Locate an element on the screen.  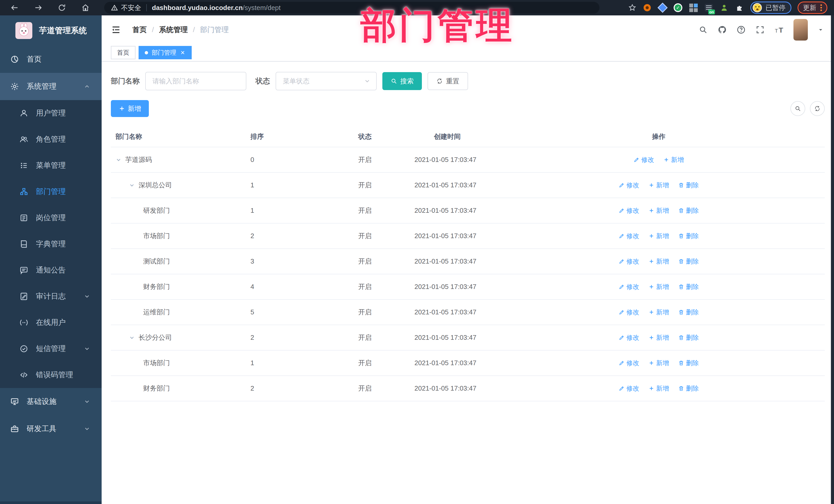
bookmark-star-icon is located at coordinates (632, 8).